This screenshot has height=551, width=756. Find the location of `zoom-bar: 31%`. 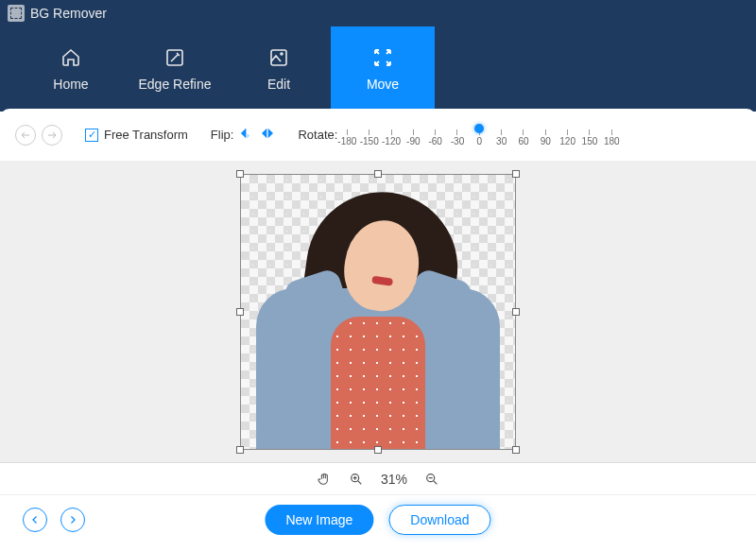

zoom-bar: 31% is located at coordinates (378, 479).